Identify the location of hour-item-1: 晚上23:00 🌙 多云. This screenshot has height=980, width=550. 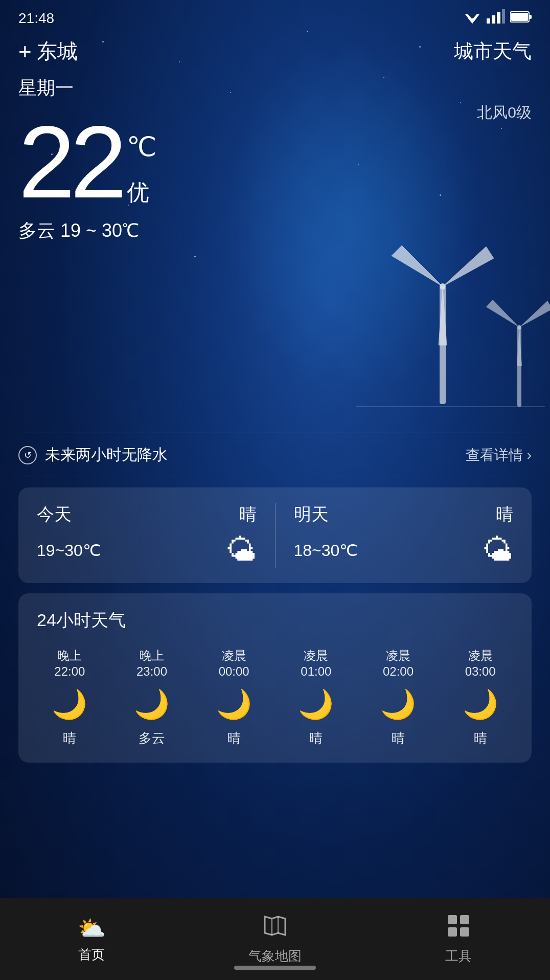
(152, 698).